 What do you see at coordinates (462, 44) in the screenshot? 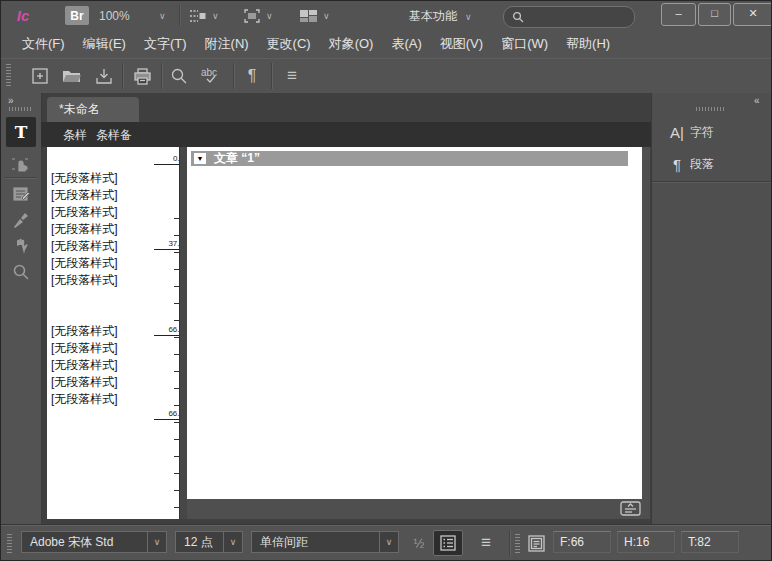
I see `menu-view: 视图(V)` at bounding box center [462, 44].